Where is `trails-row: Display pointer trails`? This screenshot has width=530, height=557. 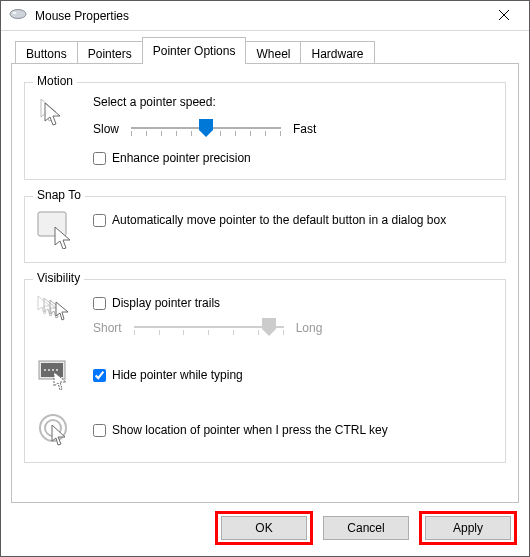 trails-row: Display pointer trails is located at coordinates (295, 303).